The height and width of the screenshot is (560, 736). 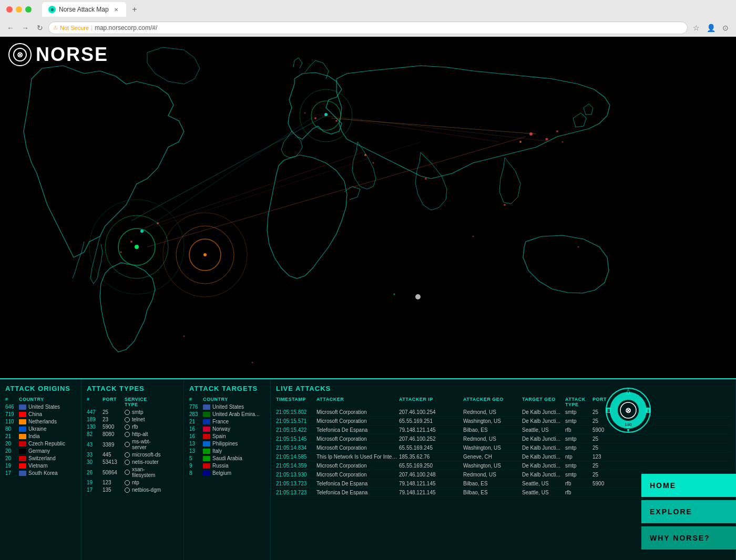 I want to click on type-count: 33, so click(x=94, y=455).